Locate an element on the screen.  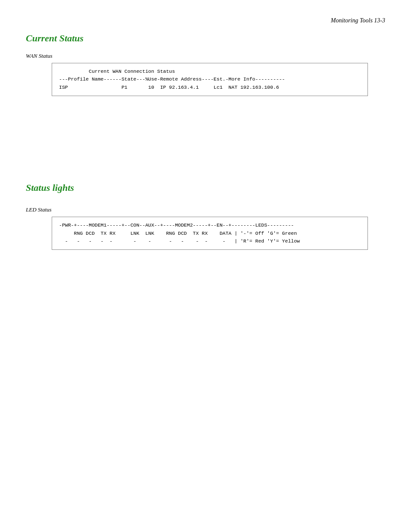
header-right: Monitoring Tools 13-3 is located at coordinates (206, 21).